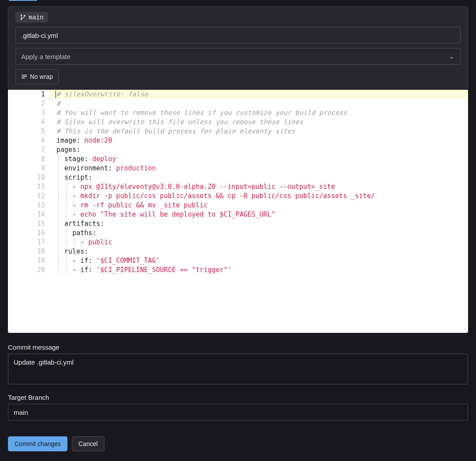 The image size is (476, 461). What do you see at coordinates (238, 56) in the screenshot?
I see `template-select: Apply a template` at bounding box center [238, 56].